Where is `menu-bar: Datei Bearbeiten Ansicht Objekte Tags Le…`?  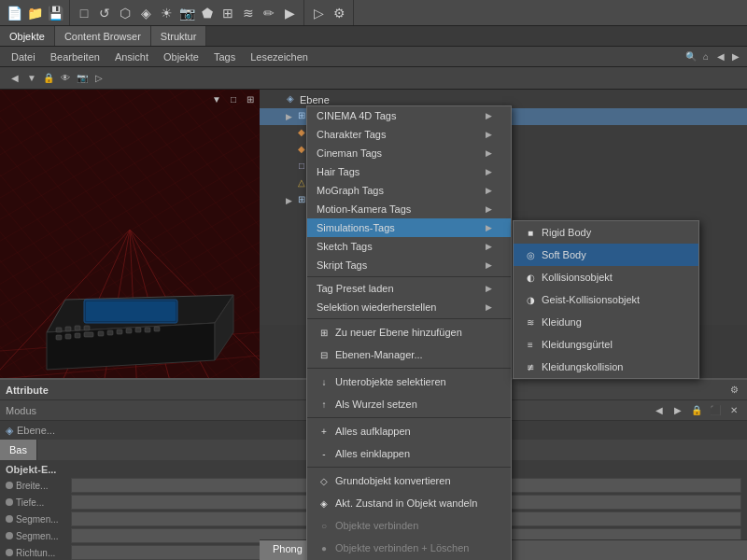
menu-bar: Datei Bearbeiten Ansicht Objekte Tags Le… is located at coordinates (374, 57).